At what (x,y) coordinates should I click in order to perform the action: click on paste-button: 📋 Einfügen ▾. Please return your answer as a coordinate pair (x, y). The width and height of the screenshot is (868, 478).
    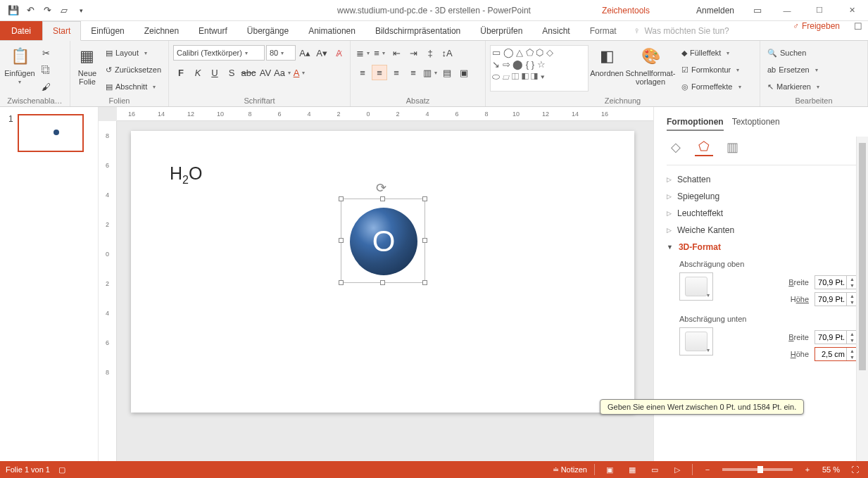
    Looking at the image, I should click on (20, 65).